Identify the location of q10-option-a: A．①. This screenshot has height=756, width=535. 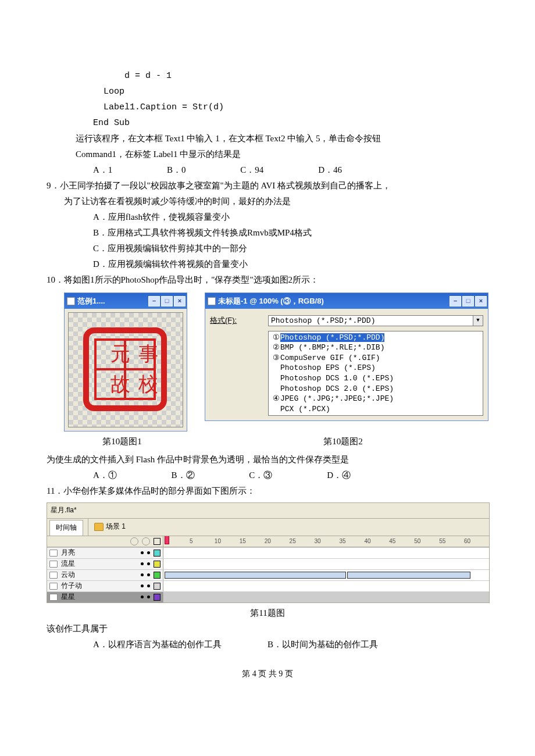
(105, 476).